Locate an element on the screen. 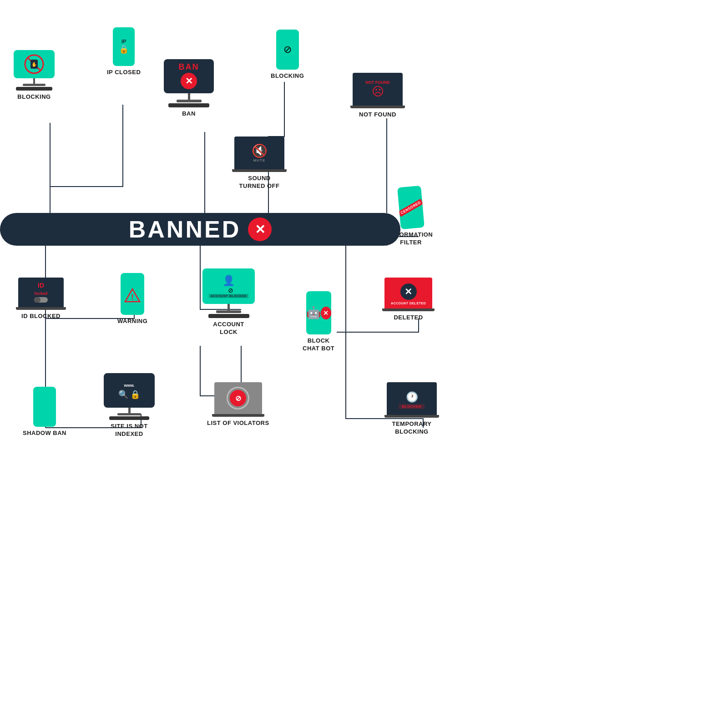 Image resolution: width=728 pixels, height=728 pixels. monitor-screen-account: 👤 ⊘ ACCOUNT BLOCKED is located at coordinates (228, 286).